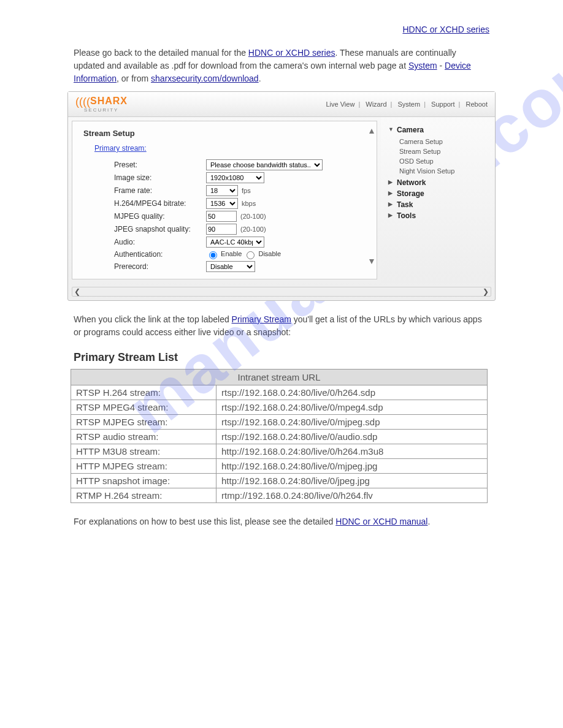 The height and width of the screenshot is (728, 563). Describe the element at coordinates (160, 229) in the screenshot. I see `jpeg-label: JPEG snapshot quality:` at that location.